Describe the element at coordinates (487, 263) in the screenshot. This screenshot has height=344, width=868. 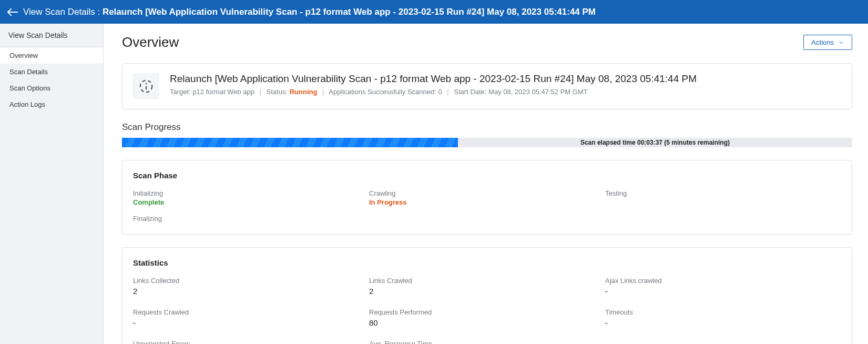
I see `statistics-heading: Statistics` at that location.